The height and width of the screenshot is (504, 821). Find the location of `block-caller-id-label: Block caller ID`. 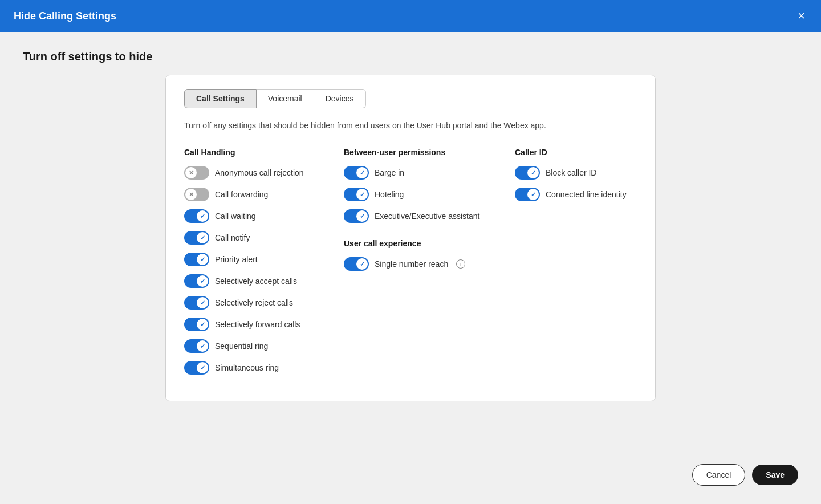

block-caller-id-label: Block caller ID is located at coordinates (571, 173).